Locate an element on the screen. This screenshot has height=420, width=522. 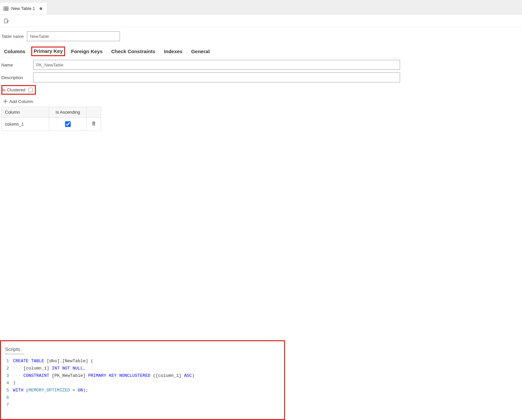
table-header-row: Column Is Ascending is located at coordinates (51, 112).